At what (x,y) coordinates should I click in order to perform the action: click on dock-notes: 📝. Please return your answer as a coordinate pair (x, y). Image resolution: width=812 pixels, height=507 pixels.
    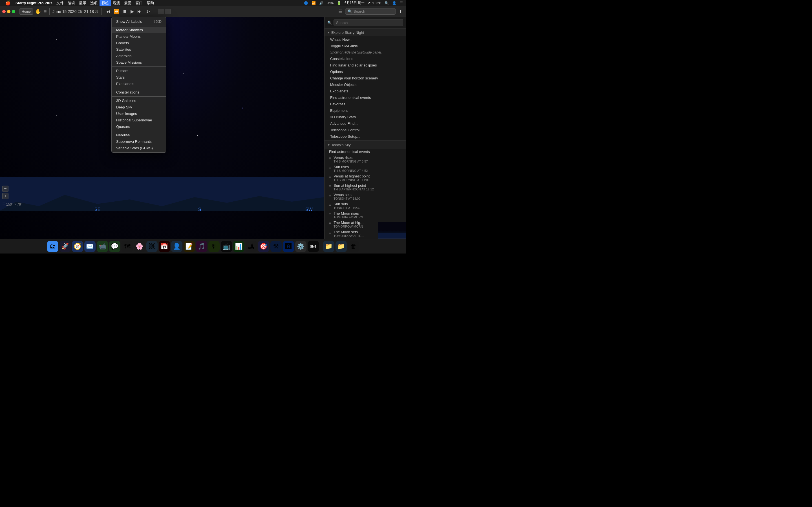
    Looking at the image, I should click on (189, 246).